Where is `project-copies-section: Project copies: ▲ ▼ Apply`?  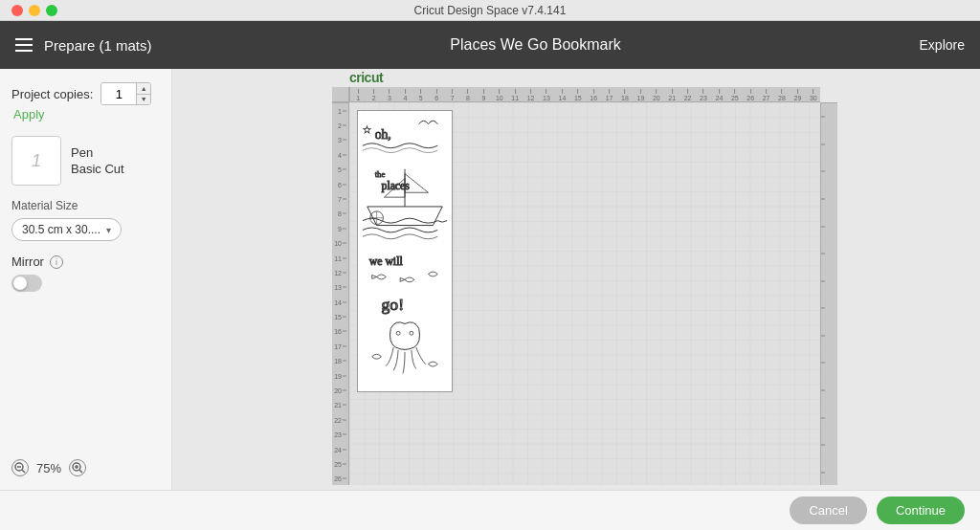 project-copies-section: Project copies: ▲ ▼ Apply is located at coordinates (86, 102).